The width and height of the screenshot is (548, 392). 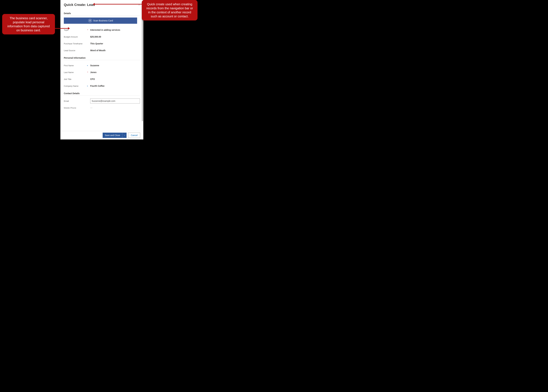 What do you see at coordinates (115, 108) in the screenshot?
I see `value-mobile-phone: ---` at bounding box center [115, 108].